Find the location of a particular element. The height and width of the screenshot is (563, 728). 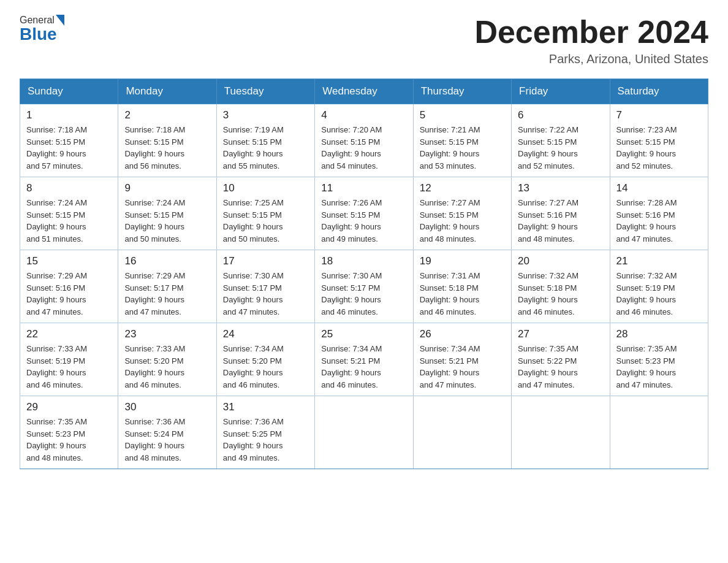

day-number: 6 is located at coordinates (560, 115).